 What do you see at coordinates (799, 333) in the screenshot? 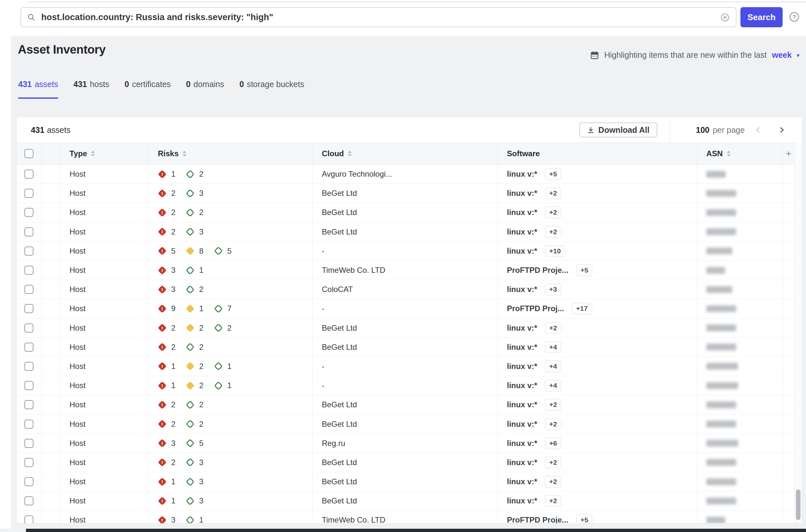
I see `table-scrollbar-track` at bounding box center [799, 333].